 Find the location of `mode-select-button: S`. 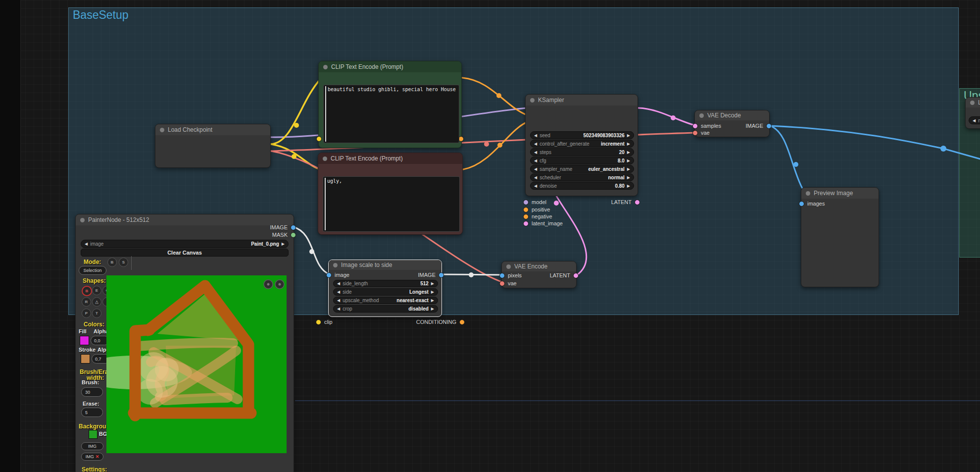

mode-select-button: S is located at coordinates (124, 262).